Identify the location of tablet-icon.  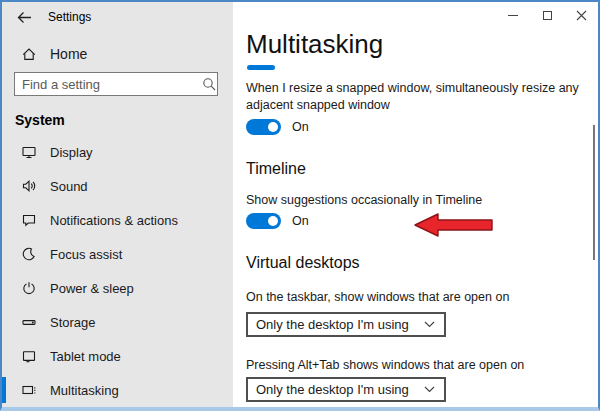
(29, 356).